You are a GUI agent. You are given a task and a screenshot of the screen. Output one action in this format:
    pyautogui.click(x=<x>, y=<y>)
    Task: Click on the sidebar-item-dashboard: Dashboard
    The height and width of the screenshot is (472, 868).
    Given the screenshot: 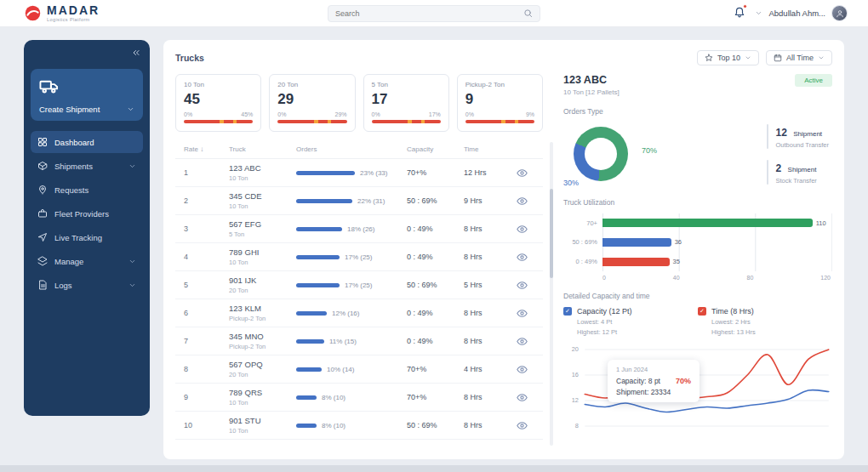 What is the action you would take?
    pyautogui.click(x=87, y=142)
    